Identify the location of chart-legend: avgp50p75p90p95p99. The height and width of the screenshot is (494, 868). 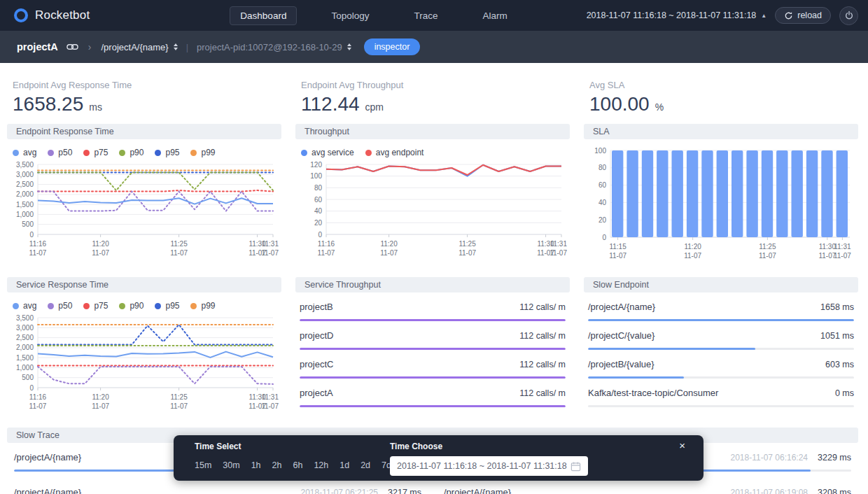
(147, 153).